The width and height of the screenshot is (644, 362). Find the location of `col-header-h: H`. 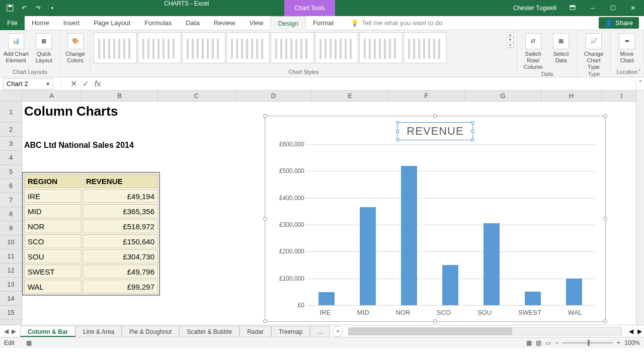

col-header-h: H is located at coordinates (572, 96).